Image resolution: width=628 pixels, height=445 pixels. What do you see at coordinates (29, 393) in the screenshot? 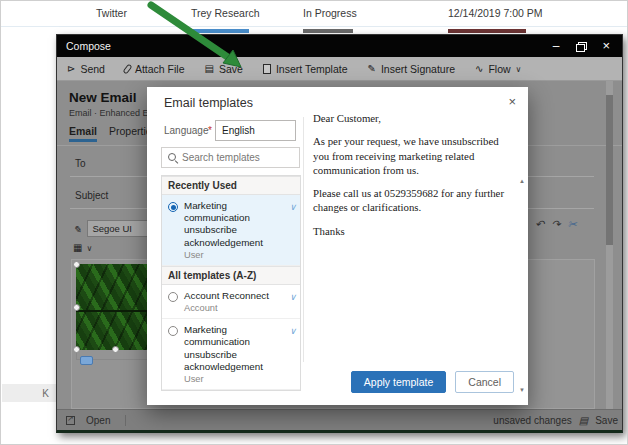
I see `background-page-cell: K` at bounding box center [29, 393].